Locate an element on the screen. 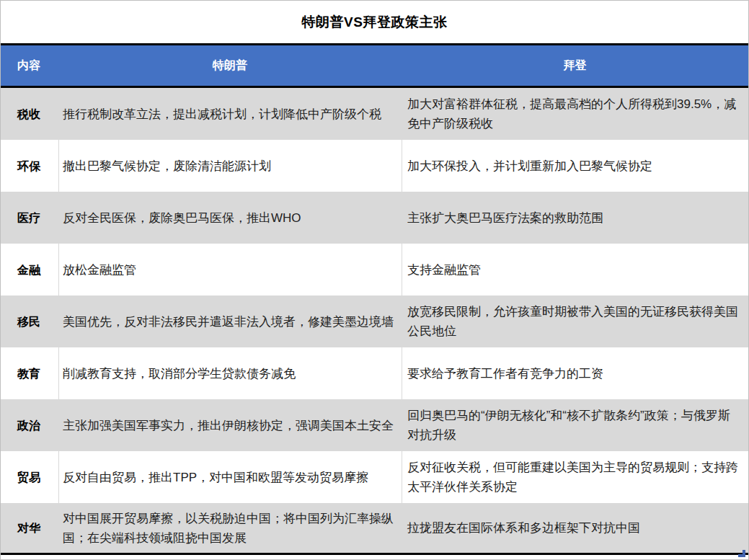  row-category-label: 贸易 is located at coordinates (30, 477).